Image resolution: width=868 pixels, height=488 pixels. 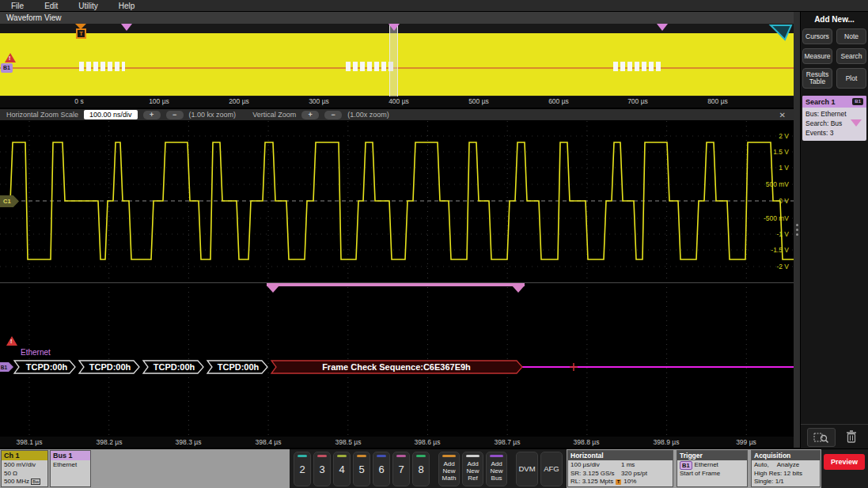 I want to click on bus1-overview-badge: B1, so click(x=6, y=68).